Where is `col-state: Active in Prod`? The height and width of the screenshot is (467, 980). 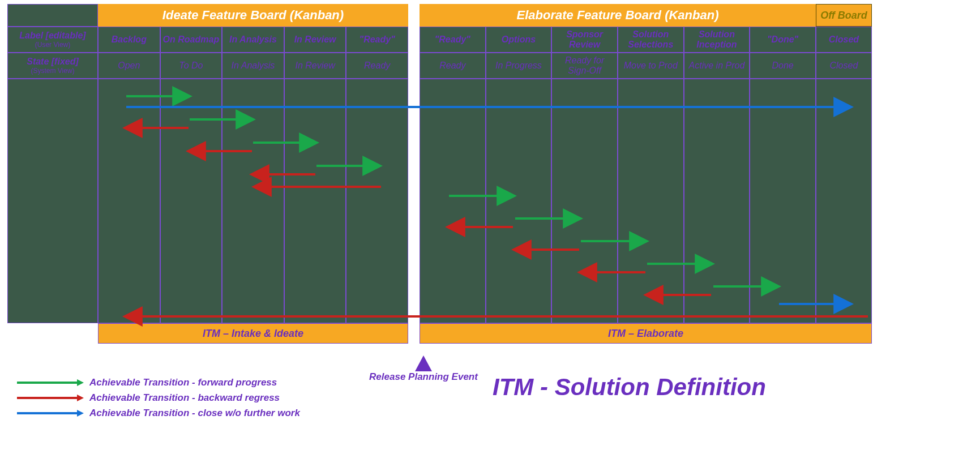 col-state: Active in Prod is located at coordinates (717, 66).